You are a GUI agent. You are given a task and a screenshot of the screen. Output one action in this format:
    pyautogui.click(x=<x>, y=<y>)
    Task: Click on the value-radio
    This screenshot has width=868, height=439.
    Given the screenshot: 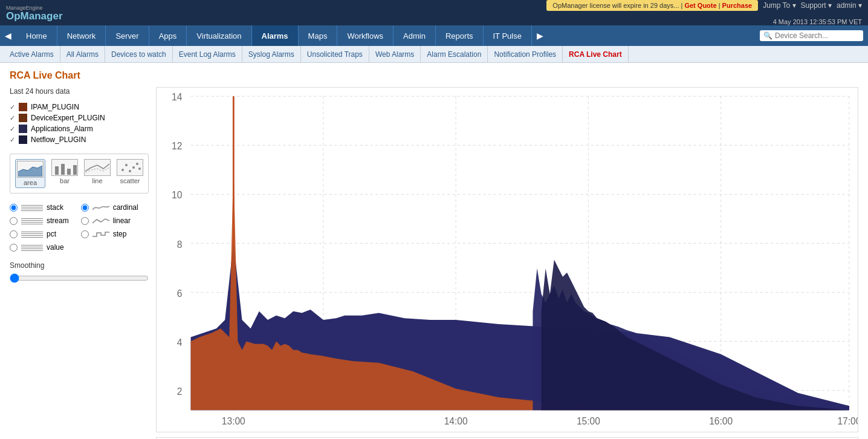 What is the action you would take?
    pyautogui.click(x=13, y=248)
    